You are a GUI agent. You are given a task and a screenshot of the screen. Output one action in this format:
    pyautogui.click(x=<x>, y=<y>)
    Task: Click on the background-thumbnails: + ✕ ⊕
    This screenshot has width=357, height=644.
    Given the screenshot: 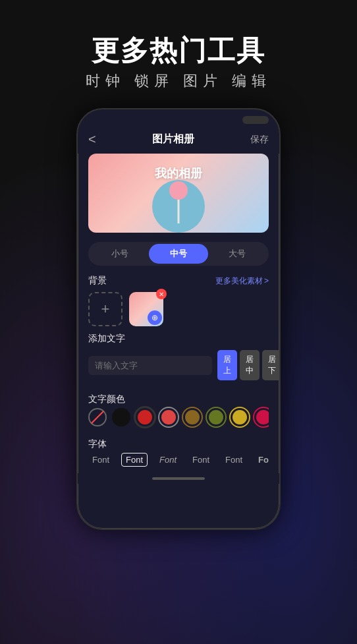 What is the action you would take?
    pyautogui.click(x=178, y=309)
    